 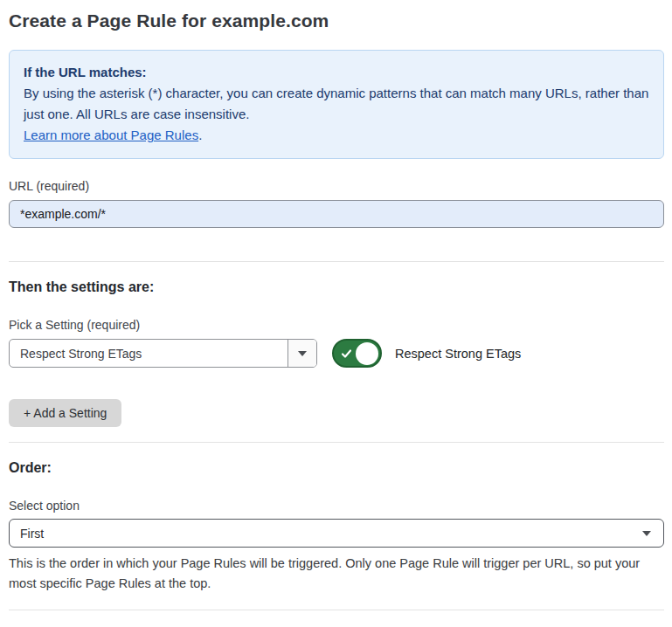 I want to click on order-select-value: First, so click(x=331, y=534).